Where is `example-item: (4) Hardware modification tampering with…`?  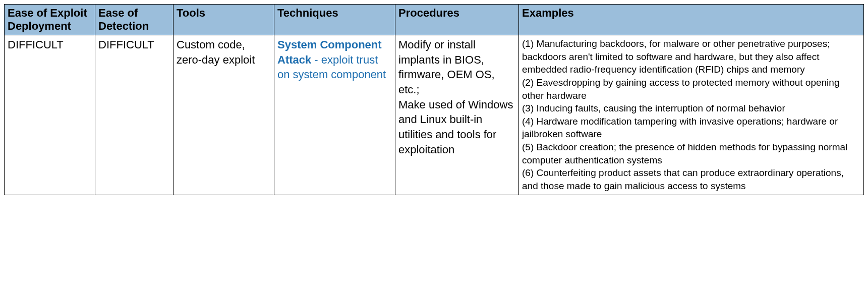 example-item: (4) Hardware modification tampering with… is located at coordinates (691, 128).